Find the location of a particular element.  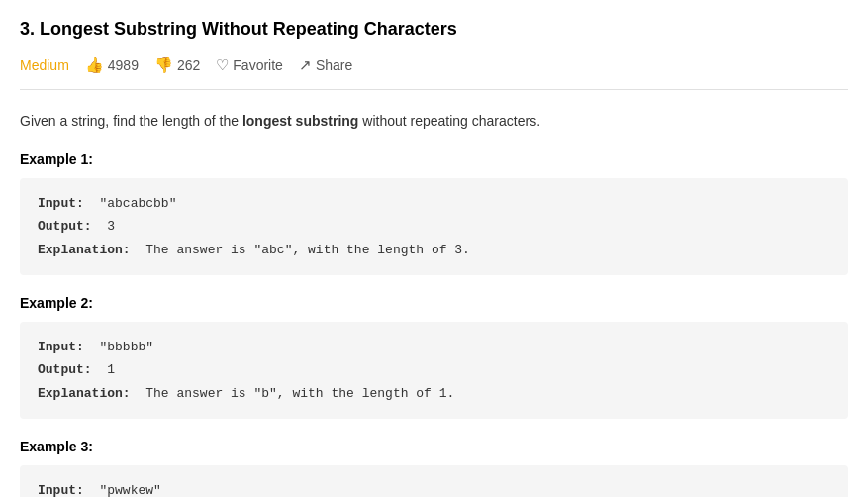

share-label: Share is located at coordinates (335, 65).